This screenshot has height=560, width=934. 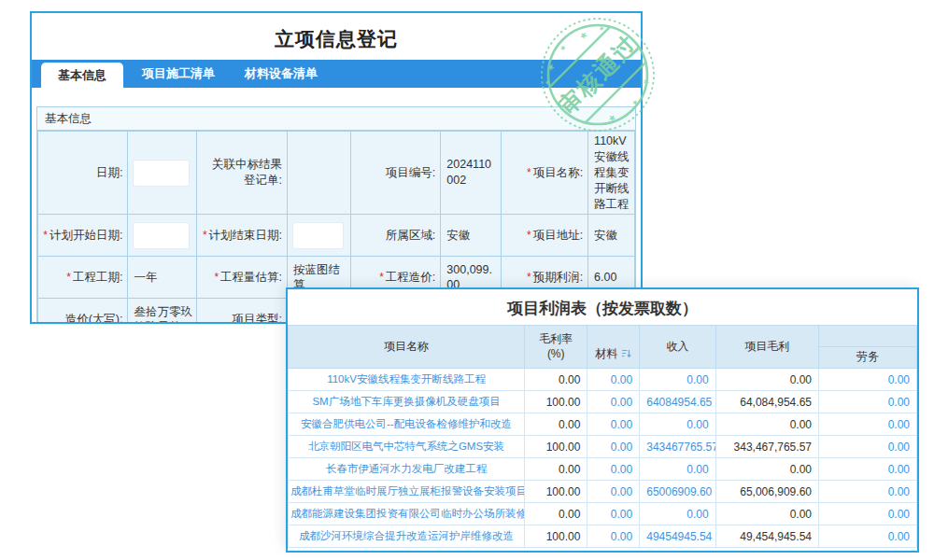 I want to click on tab-bar: 基本信息 项目施工清单 材料设备清单, so click(x=336, y=74).